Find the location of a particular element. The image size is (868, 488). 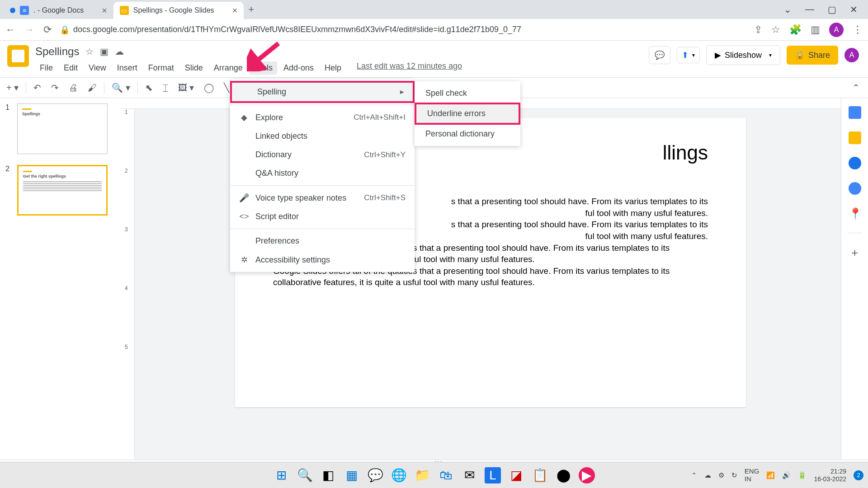

print-button: 🖨 is located at coordinates (73, 88).